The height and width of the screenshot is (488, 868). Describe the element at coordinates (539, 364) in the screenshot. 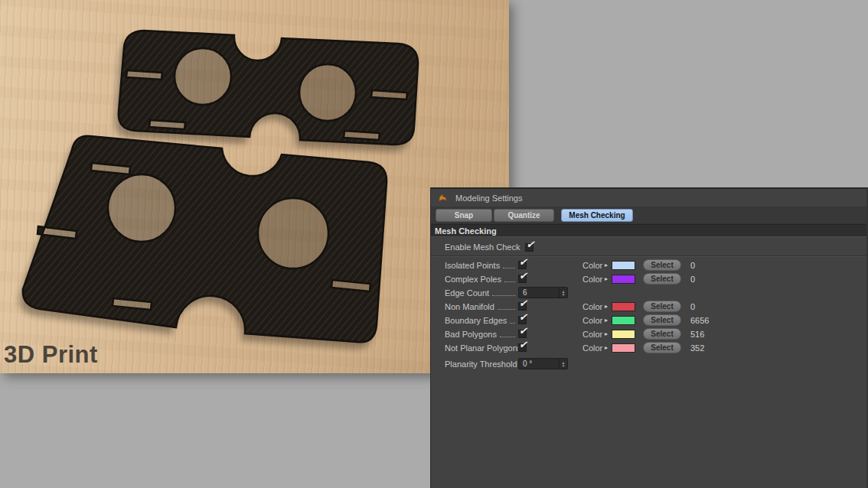

I see `planarity-threshold-value: 0 °` at that location.